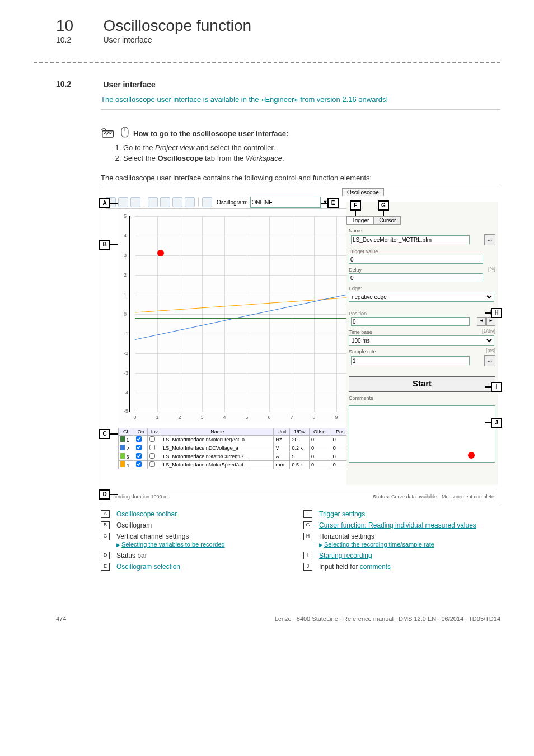  I want to click on legend-B-box: B, so click(105, 525).